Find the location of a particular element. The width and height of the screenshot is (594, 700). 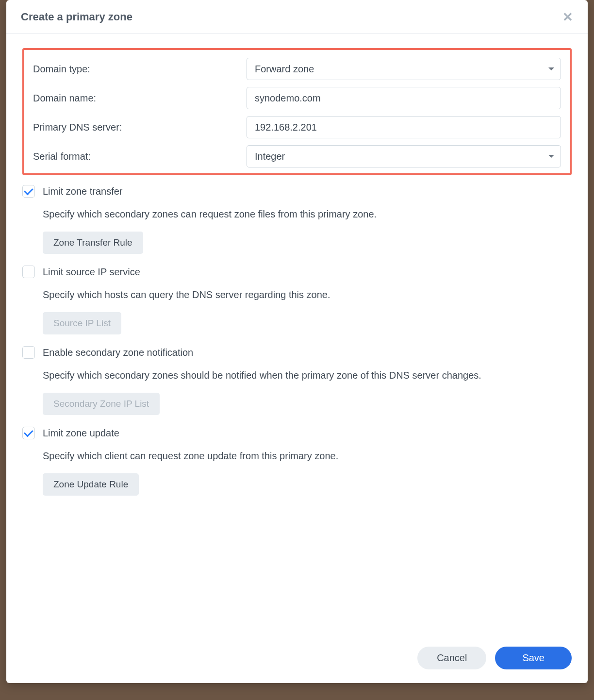

row-domain-type: Domain type: Forward zone is located at coordinates (297, 69).